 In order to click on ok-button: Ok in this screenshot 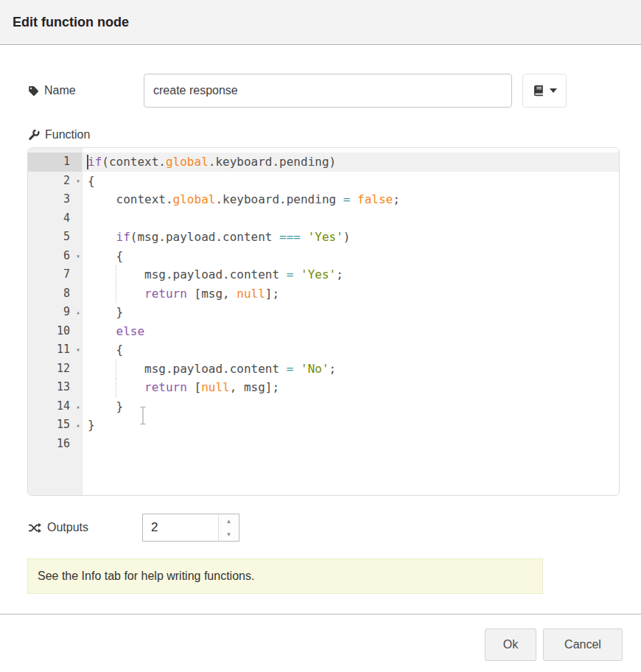, I will do `click(511, 645)`.